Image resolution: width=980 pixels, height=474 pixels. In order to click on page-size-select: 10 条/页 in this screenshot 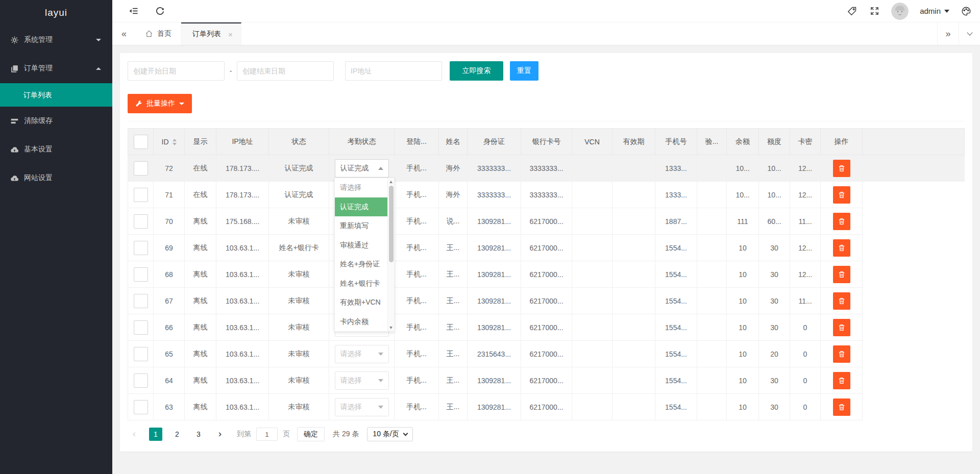, I will do `click(390, 434)`.